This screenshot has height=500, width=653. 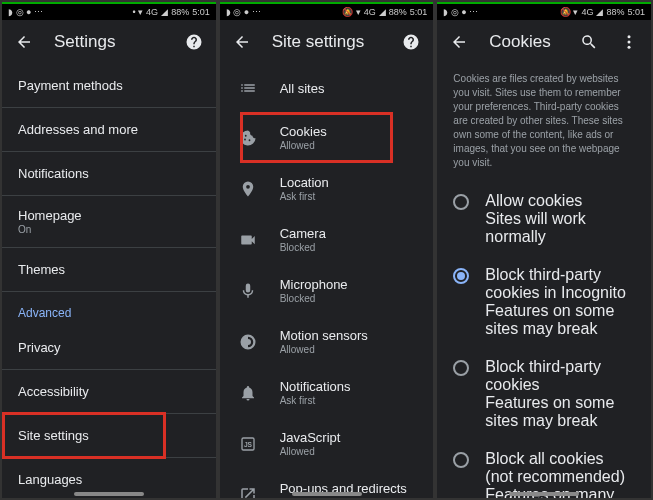 I want to click on list-item: Payment methods, so click(x=109, y=86).